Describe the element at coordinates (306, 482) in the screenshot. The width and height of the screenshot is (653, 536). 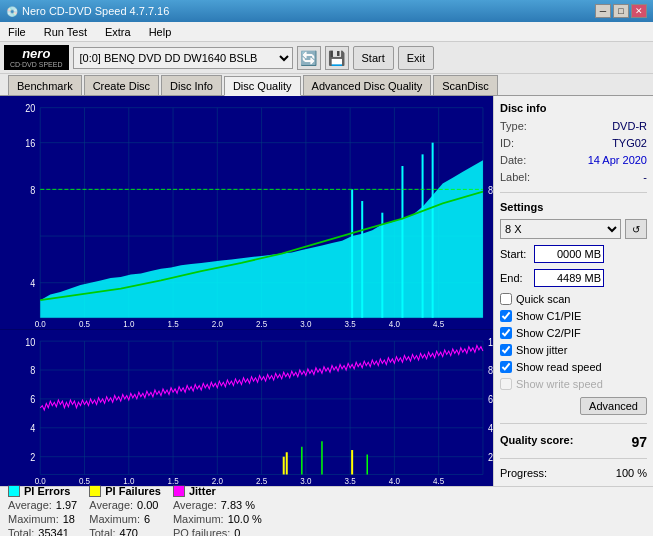
I see `svg-text: 3.0` at that location.